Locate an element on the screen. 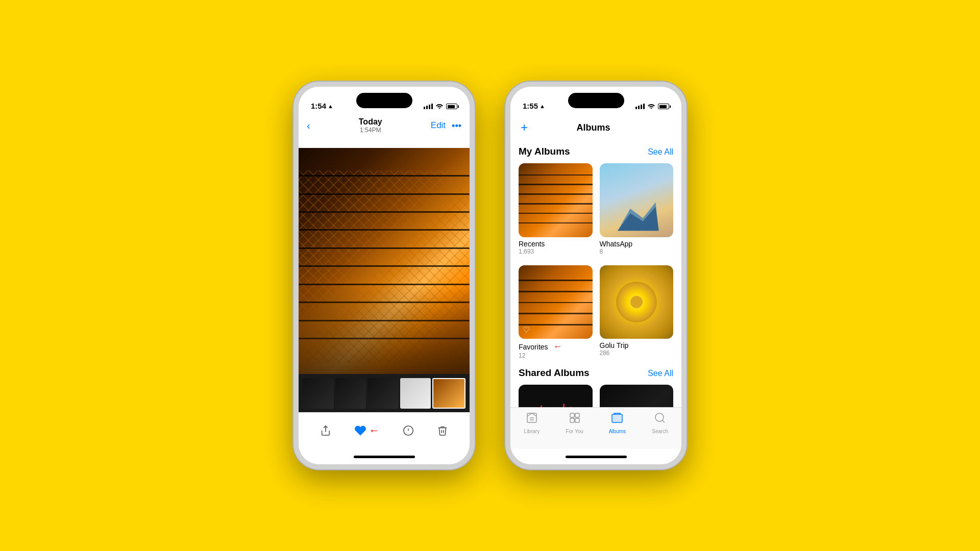 The width and height of the screenshot is (980, 551). my-albums-header: My Albums See All is located at coordinates (596, 152).